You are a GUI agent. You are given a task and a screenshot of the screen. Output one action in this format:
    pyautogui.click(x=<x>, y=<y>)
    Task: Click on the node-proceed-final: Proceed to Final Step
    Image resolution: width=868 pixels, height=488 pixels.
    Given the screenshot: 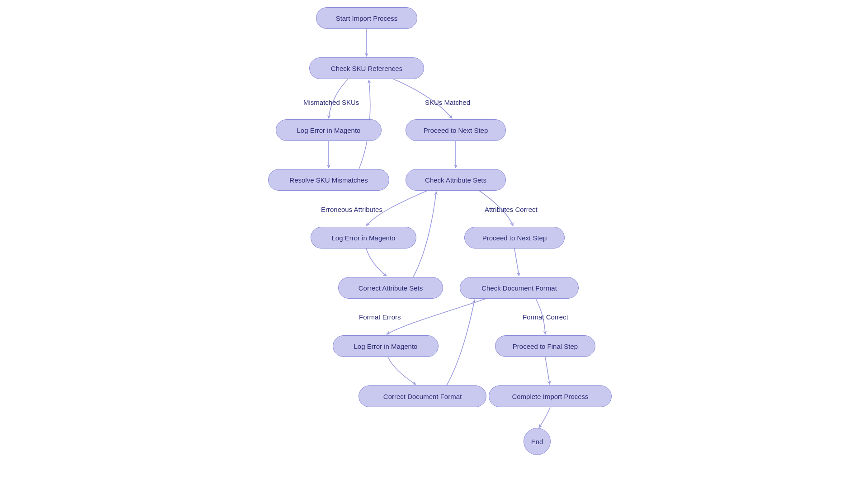 What is the action you would take?
    pyautogui.click(x=545, y=346)
    